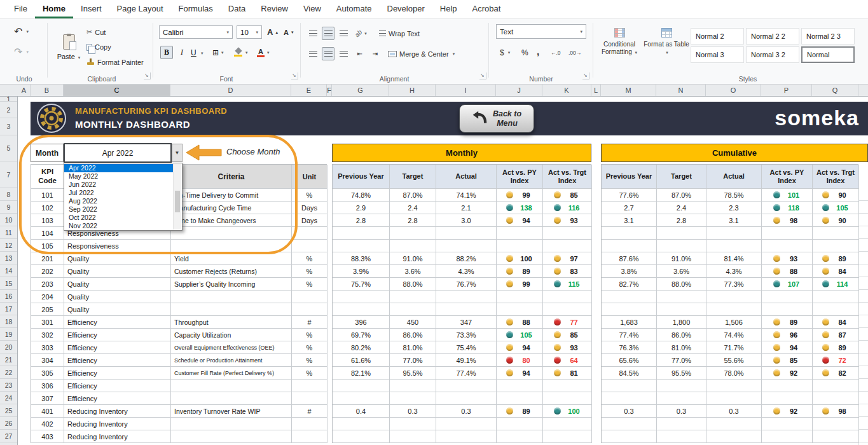 The width and height of the screenshot is (868, 445). Describe the element at coordinates (619, 48) in the screenshot. I see `conditional-formatting-button: Conditional Formatting ▾` at that location.